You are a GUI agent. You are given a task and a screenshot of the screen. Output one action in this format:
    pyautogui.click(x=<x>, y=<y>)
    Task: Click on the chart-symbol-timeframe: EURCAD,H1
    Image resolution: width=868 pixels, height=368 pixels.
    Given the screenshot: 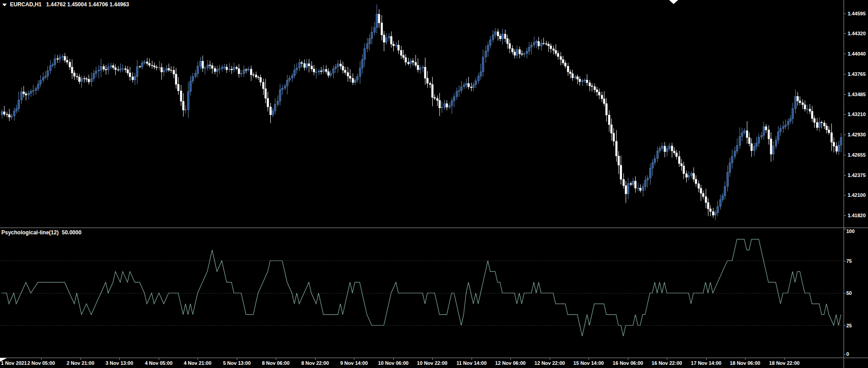 What is the action you would take?
    pyautogui.click(x=26, y=5)
    